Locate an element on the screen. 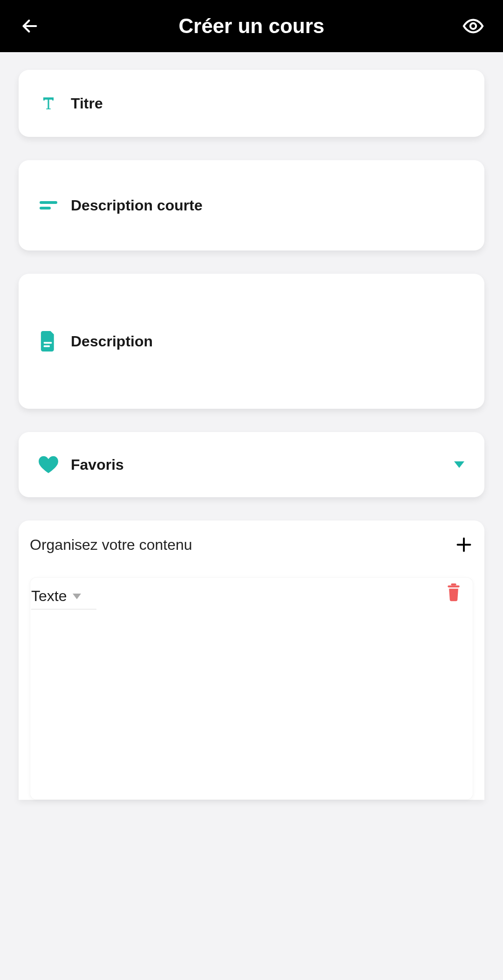 The image size is (503, 980). delete-block-button is located at coordinates (454, 593).